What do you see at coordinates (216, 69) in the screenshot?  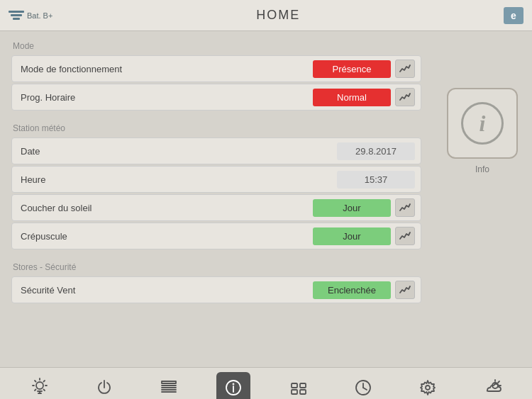 I see `mode-fonctionnement-row: Mode de fonctionnement Présence` at bounding box center [216, 69].